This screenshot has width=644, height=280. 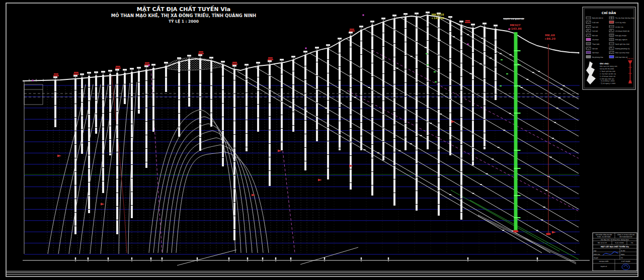 What do you see at coordinates (626, 235) in the screenshot?
I see `svg-text: CÔNG TY CP ĐỊA CHẤT MỎ` at bounding box center [626, 235].